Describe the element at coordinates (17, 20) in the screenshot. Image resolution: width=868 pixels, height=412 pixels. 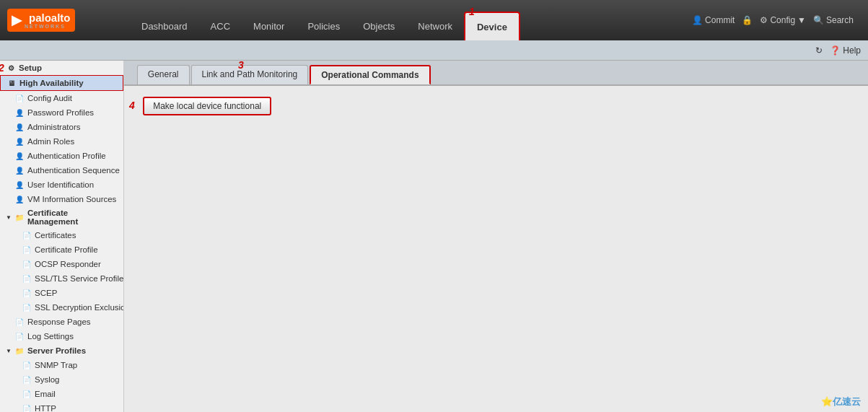
I see `logo-icon: ▶` at that location.